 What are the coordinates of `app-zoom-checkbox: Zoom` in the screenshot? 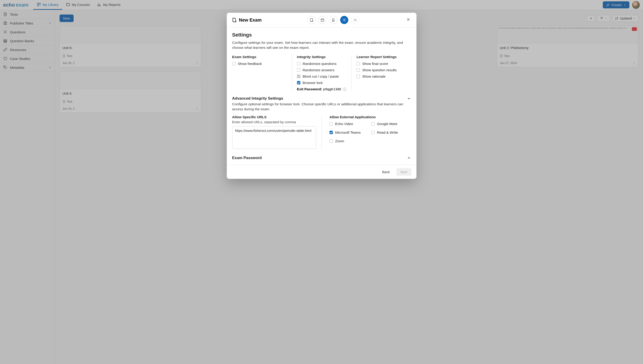 It's located at (349, 141).